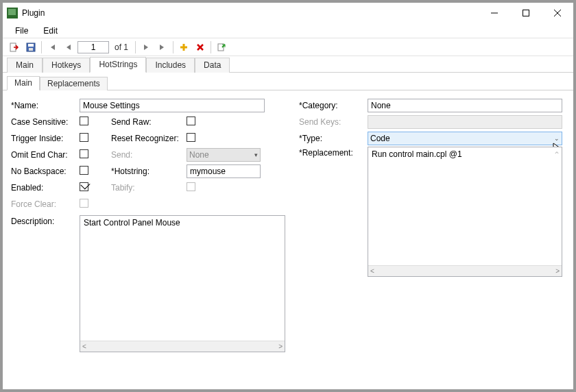 The height and width of the screenshot is (392, 576). Describe the element at coordinates (182, 284) in the screenshot. I see `description-textarea: Start Control Panel Mouse <>` at that location.